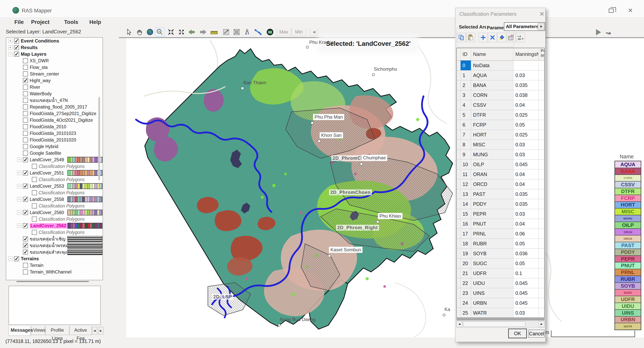 Image resolution: width=644 pixels, height=348 pixels. Describe the element at coordinates (500, 263) in the screenshot. I see `table-row: 20SUGC0.05` at that location.